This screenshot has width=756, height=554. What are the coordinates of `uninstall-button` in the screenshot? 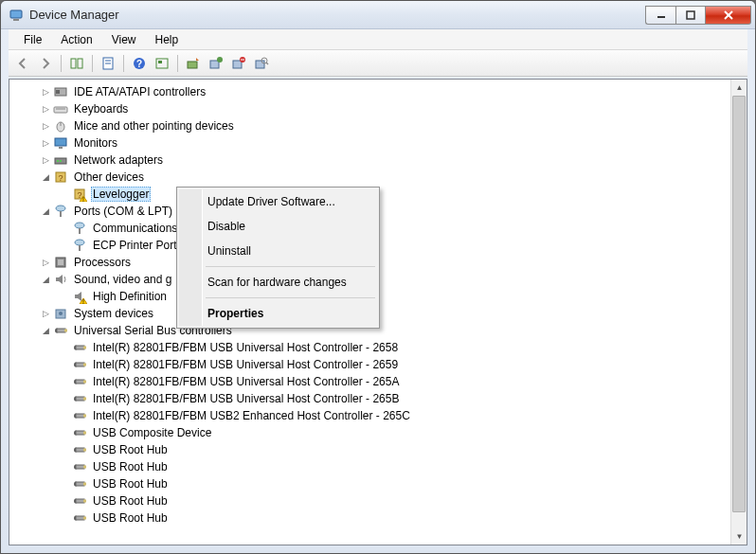 It's located at (216, 63).